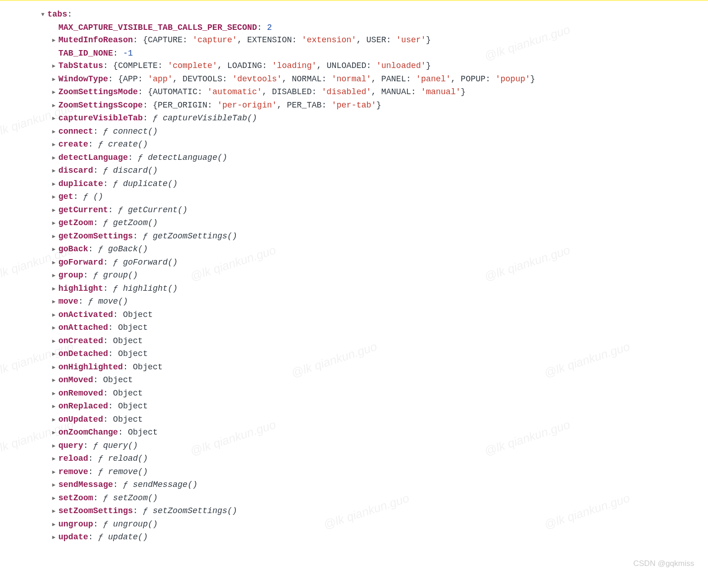 The width and height of the screenshot is (708, 588). What do you see at coordinates (293, 289) in the screenshot?
I see `tree-row: ▶highlight: ƒ highlight()` at bounding box center [293, 289].